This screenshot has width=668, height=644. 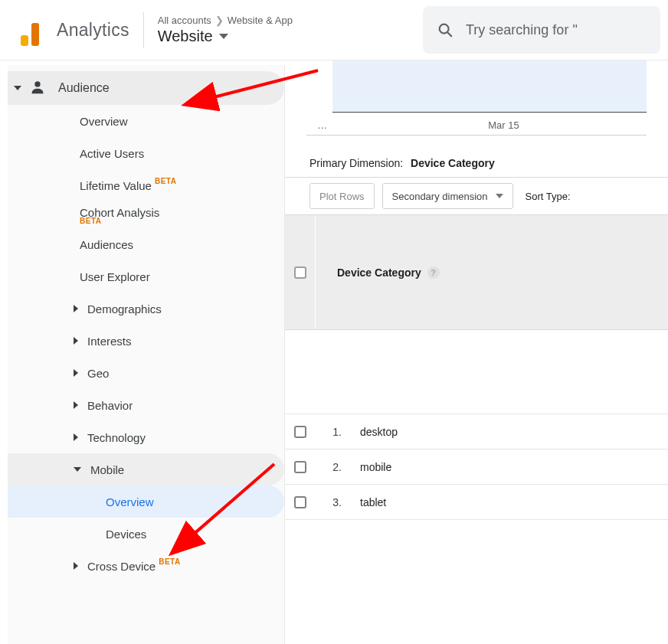 What do you see at coordinates (331, 502) in the screenshot?
I see `row-index: 3.` at bounding box center [331, 502].